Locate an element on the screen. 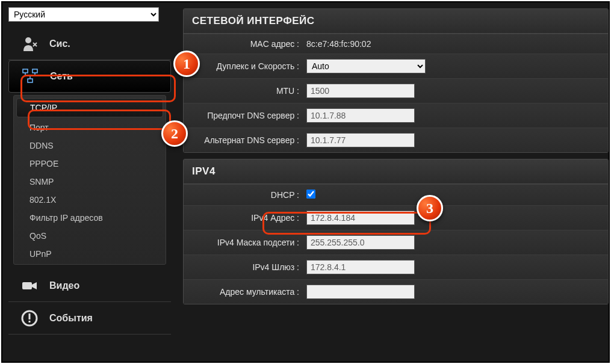 The width and height of the screenshot is (611, 364). language-select: Русский is located at coordinates (84, 14).